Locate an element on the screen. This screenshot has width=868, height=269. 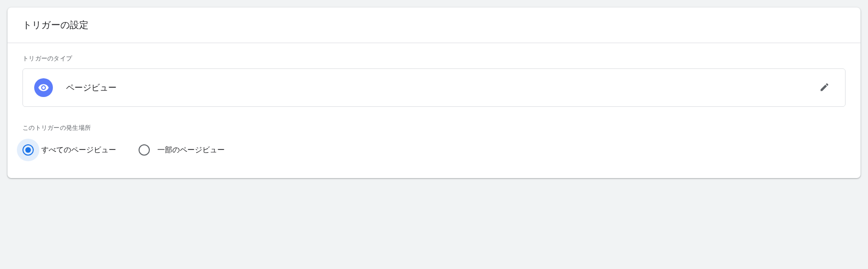
trigger-type-label: トリガーのタイプ is located at coordinates (434, 59).